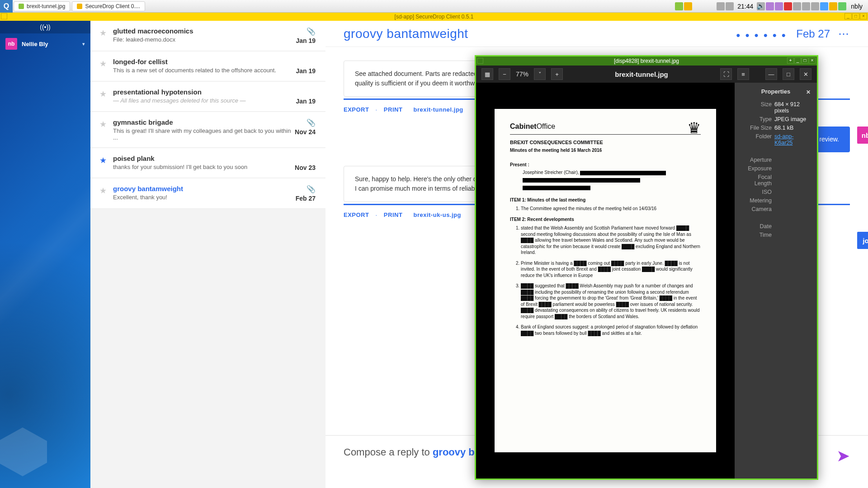 The width and height of the screenshot is (868, 488). Describe the element at coordinates (208, 193) in the screenshot. I see `source-item: ★groovy bantamweightExcellent, thank you…` at that location.